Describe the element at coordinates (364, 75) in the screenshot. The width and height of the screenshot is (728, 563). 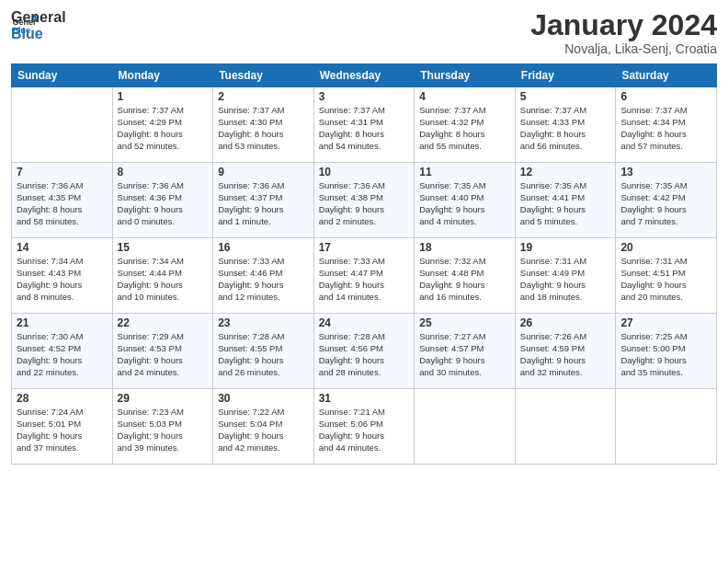
I see `calendar-header-row: Sunday Monday Tuesday Wednesday Thursday…` at that location.